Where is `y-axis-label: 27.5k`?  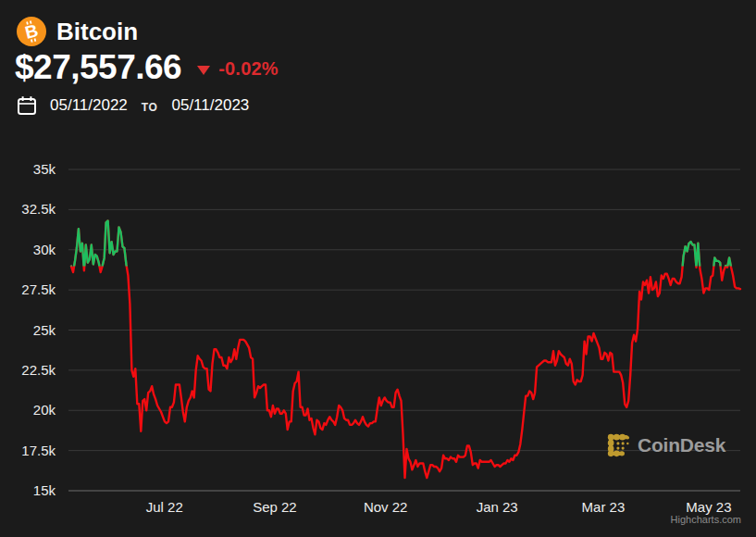 y-axis-label: 27.5k is located at coordinates (39, 289).